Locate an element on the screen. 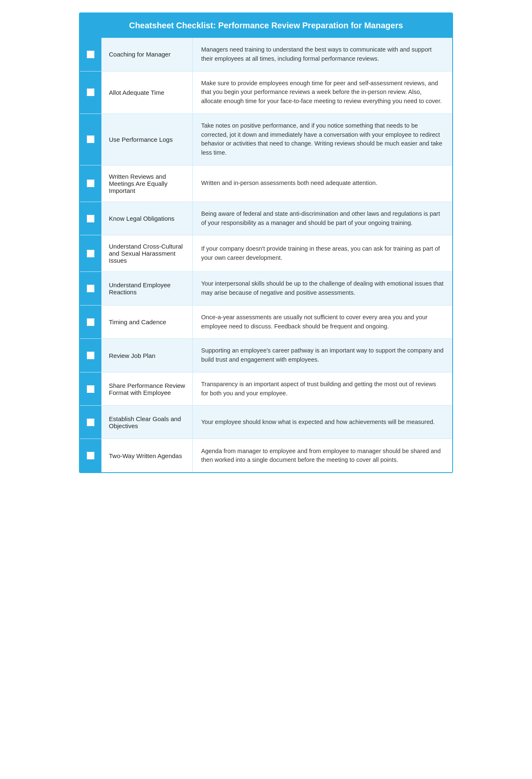 The width and height of the screenshot is (532, 779). description-allot-adequate-time: Make sure to provide employees enough ti… is located at coordinates (323, 92).